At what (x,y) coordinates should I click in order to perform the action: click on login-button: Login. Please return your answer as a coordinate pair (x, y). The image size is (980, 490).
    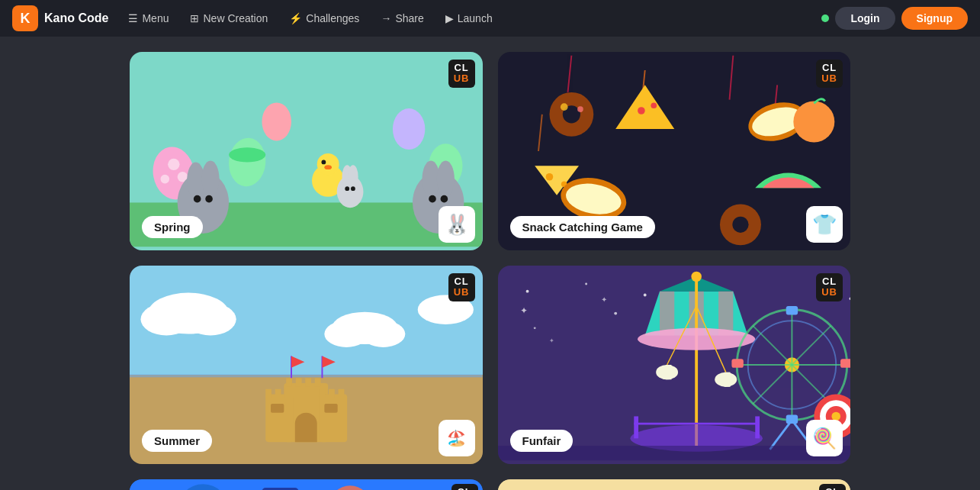
    Looking at the image, I should click on (865, 18).